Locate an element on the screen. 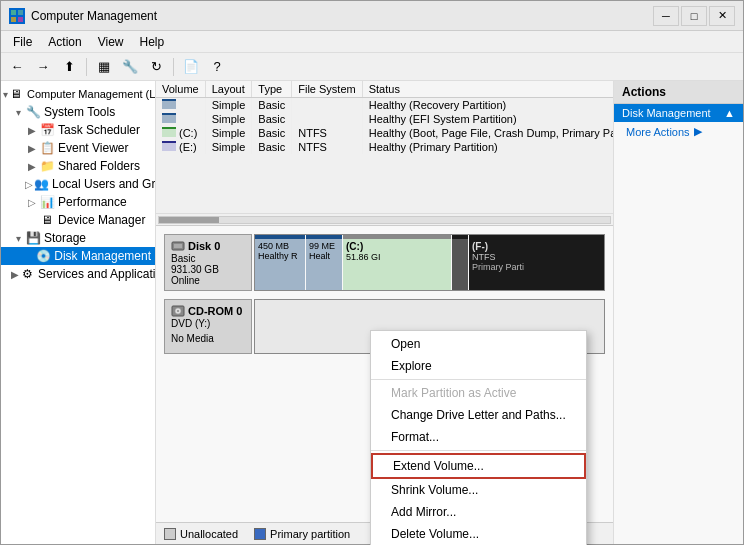  sidebar-item-event-viewer: ▶ 📋 Event Viewer is located at coordinates (78, 148).